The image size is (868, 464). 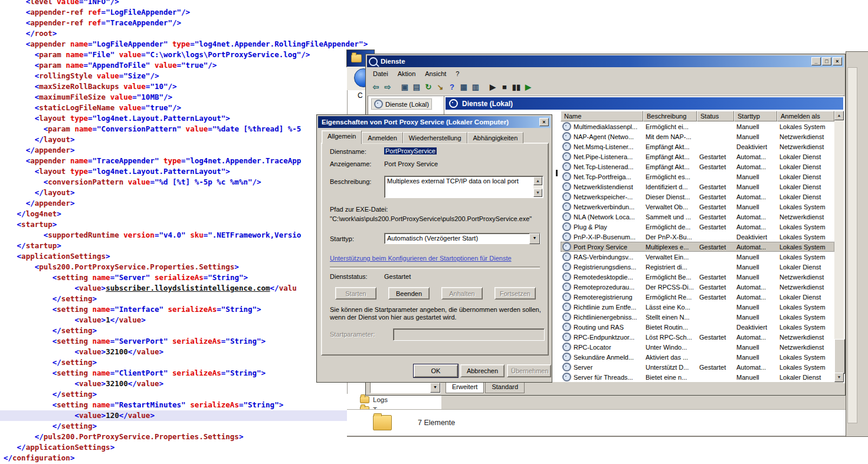 What do you see at coordinates (407, 74) in the screenshot?
I see `menu-item-1: Aktion` at bounding box center [407, 74].